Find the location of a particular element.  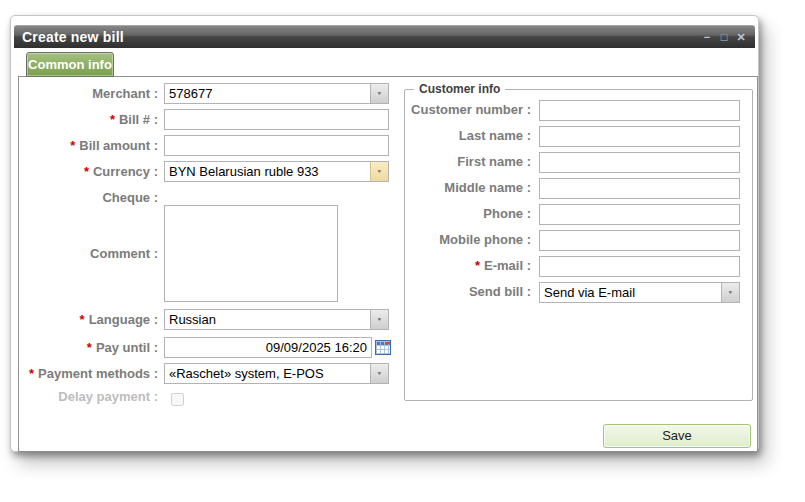

phone-field is located at coordinates (640, 214).